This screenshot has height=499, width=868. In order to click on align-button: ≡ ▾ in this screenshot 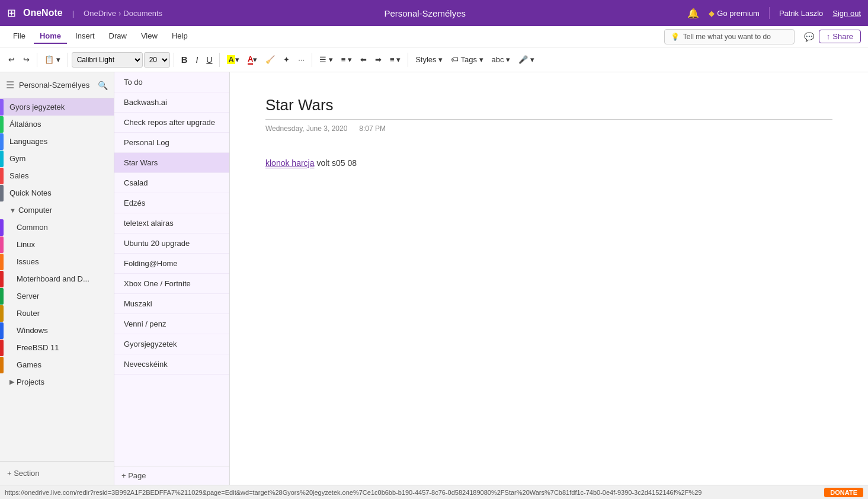, I will do `click(395, 59)`.